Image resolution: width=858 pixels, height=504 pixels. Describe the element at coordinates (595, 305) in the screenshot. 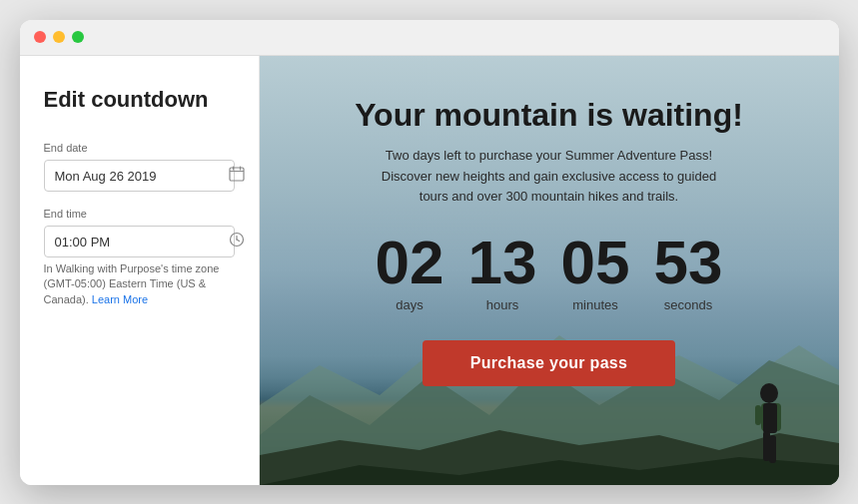

I see `minutes-label: minutes` at that location.